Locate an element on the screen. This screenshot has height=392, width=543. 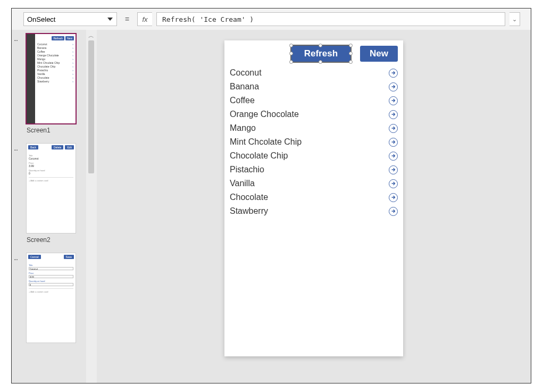
thumbnail-screen1-list: Coconut›Banana›Coffee›Orange Chocolate›M… is located at coordinates (55, 63).